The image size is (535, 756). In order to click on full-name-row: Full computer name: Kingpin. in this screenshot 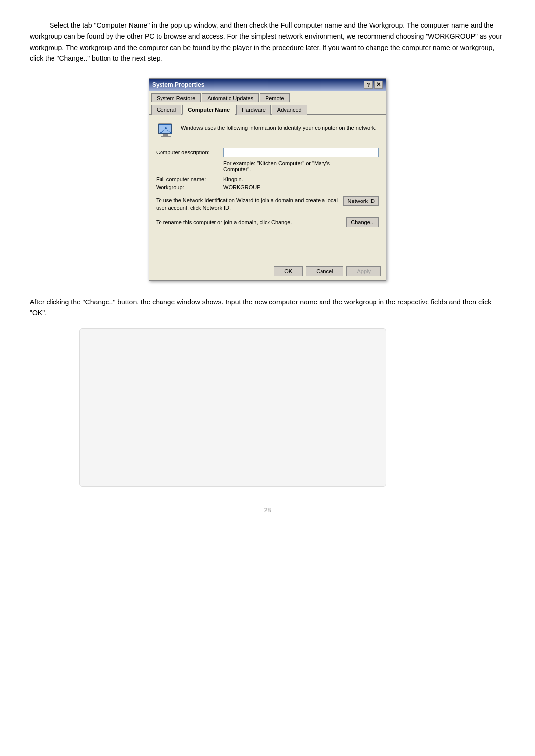, I will do `click(268, 179)`.